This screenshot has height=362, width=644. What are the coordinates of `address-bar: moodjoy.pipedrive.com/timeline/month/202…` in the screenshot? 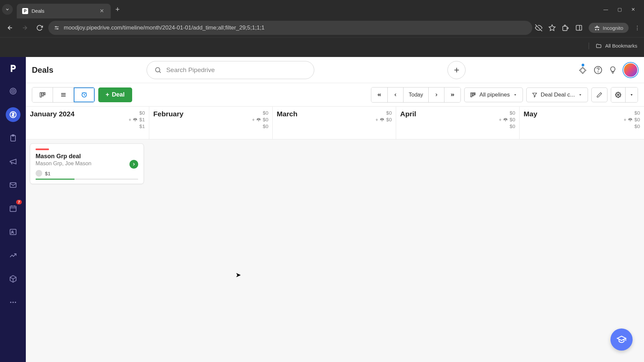 It's located at (322, 28).